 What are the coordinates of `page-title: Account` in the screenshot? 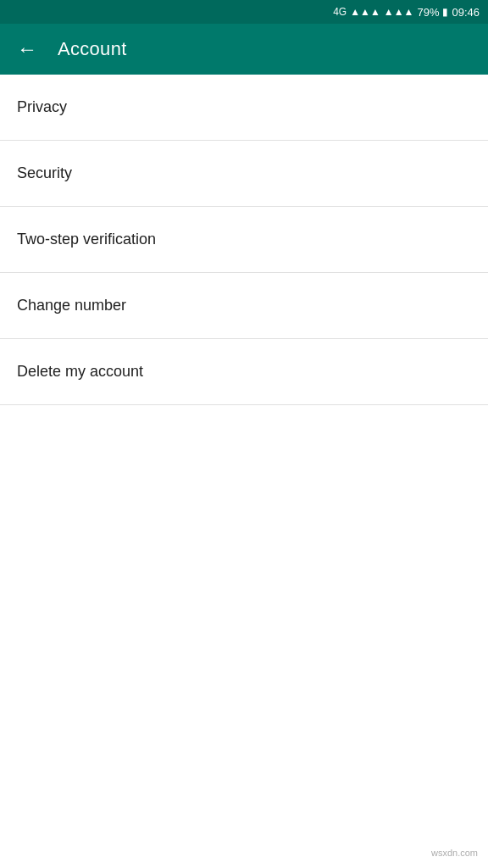 It's located at (92, 49).